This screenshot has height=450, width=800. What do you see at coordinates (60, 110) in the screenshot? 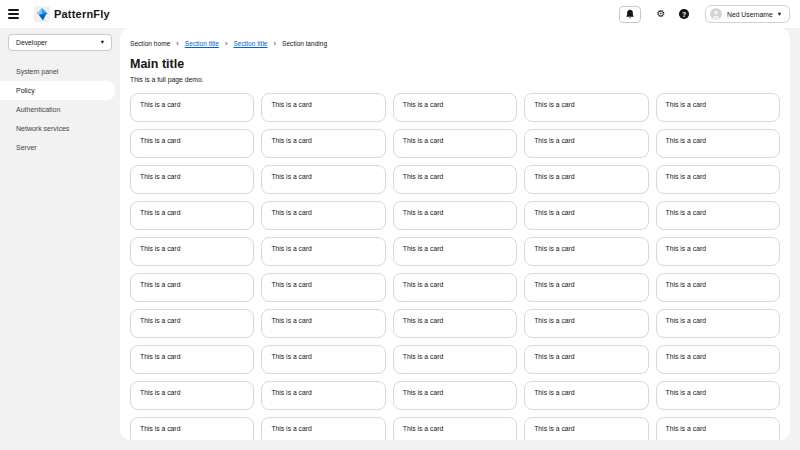
I see `sidebar-item-authentication: Authentication` at bounding box center [60, 110].